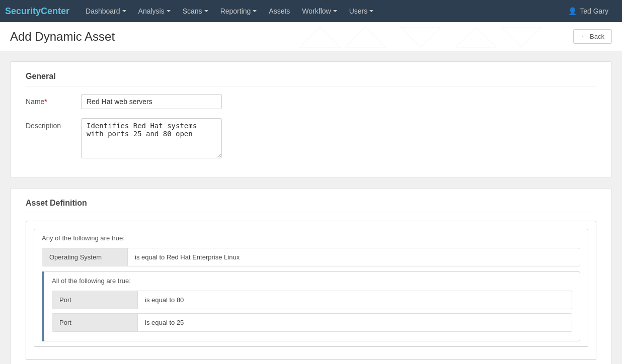 This screenshot has width=622, height=364. What do you see at coordinates (311, 37) in the screenshot?
I see `page-header: Add Dynamic Asset ← Back` at bounding box center [311, 37].